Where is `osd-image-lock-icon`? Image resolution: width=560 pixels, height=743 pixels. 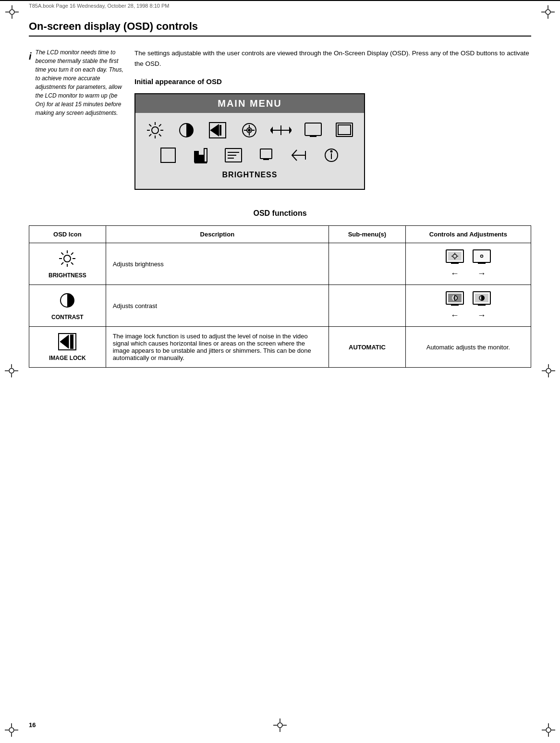
osd-image-lock-icon is located at coordinates (218, 130).